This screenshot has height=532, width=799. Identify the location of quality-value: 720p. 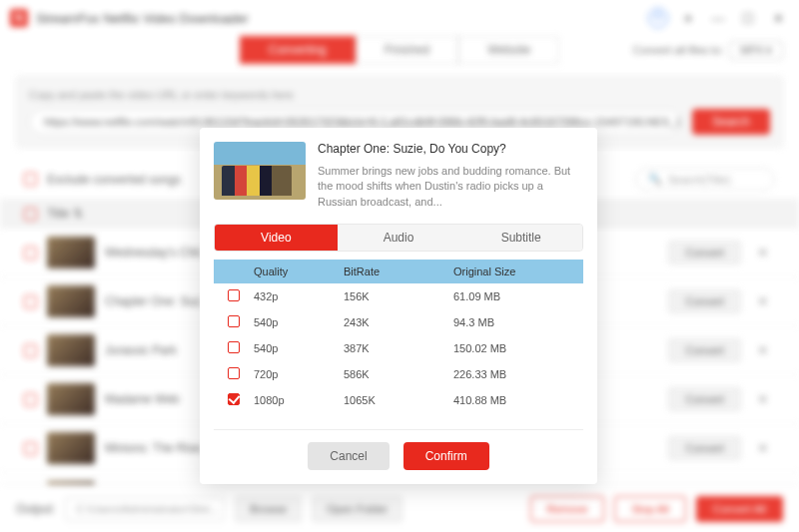
(299, 374).